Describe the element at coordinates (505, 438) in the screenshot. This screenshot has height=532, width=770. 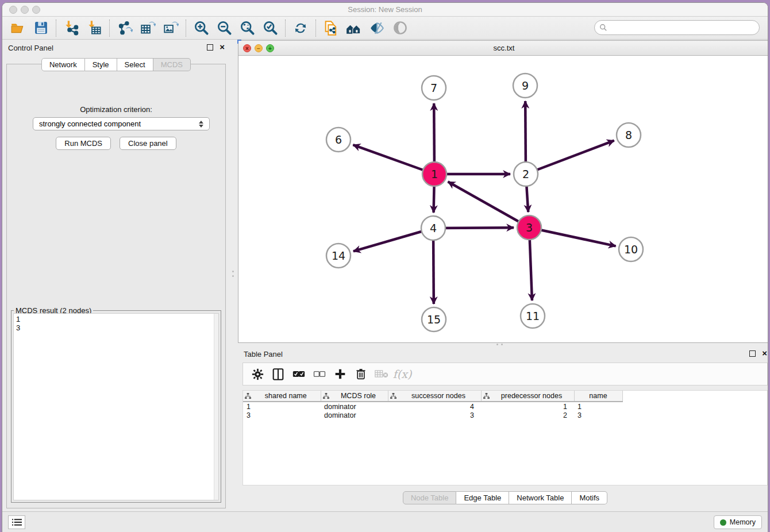
I see `node-table: shared name MCDS role successor nodes pr…` at that location.